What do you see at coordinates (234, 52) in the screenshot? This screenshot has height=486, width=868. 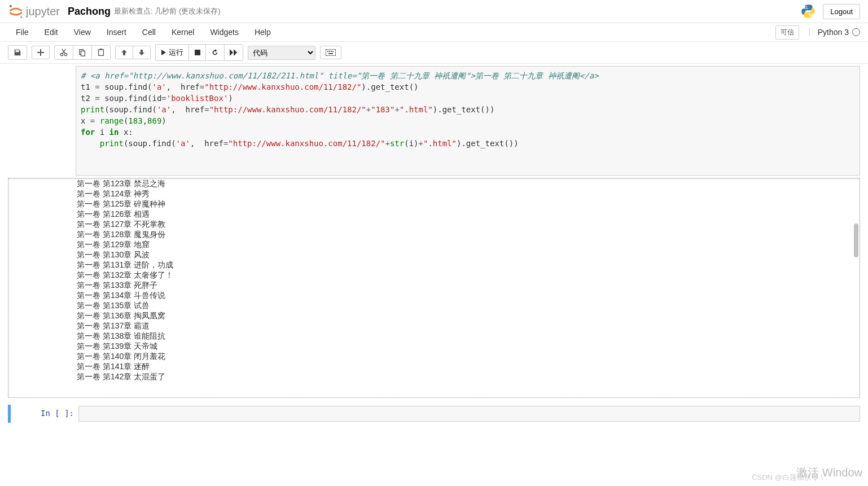 I see `restart-run-all-button` at bounding box center [234, 52].